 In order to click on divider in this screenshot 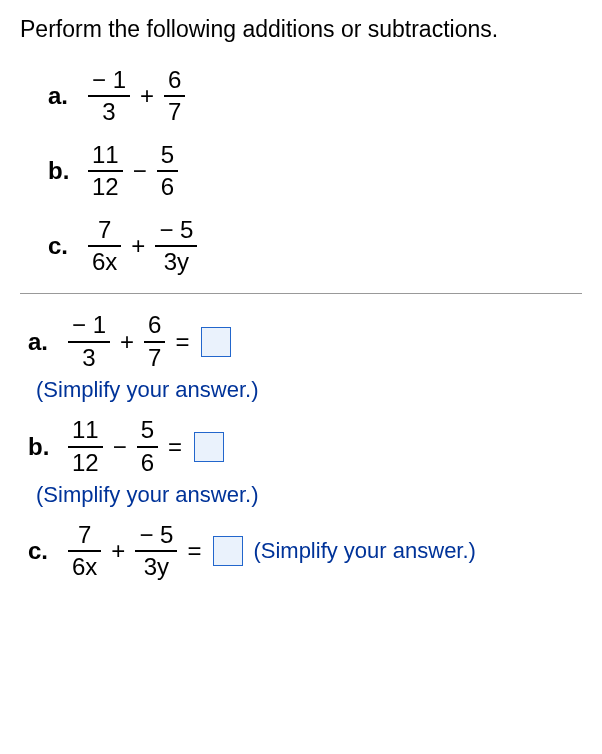, I will do `click(301, 294)`.